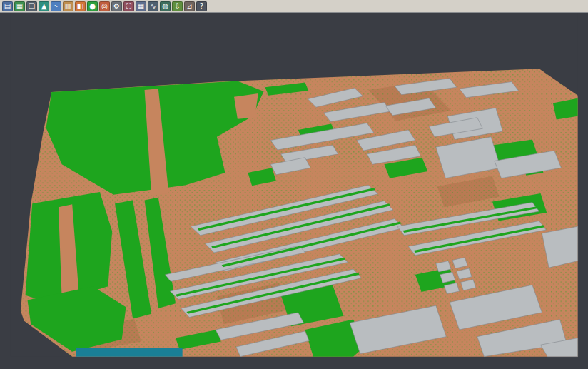  I want to click on terrain-icon: ▲, so click(44, 6).